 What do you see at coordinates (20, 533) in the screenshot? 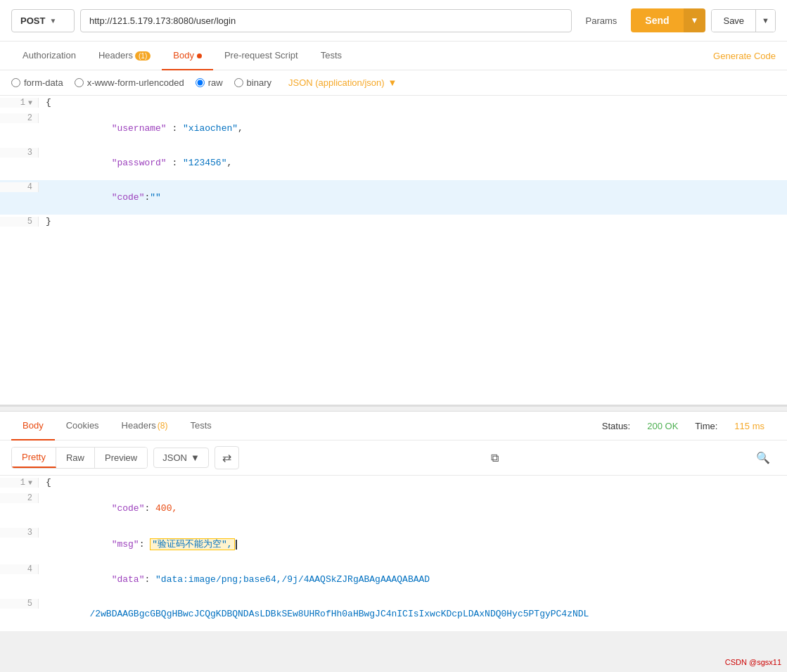
I see `response-line-number-3: 3` at bounding box center [20, 533].